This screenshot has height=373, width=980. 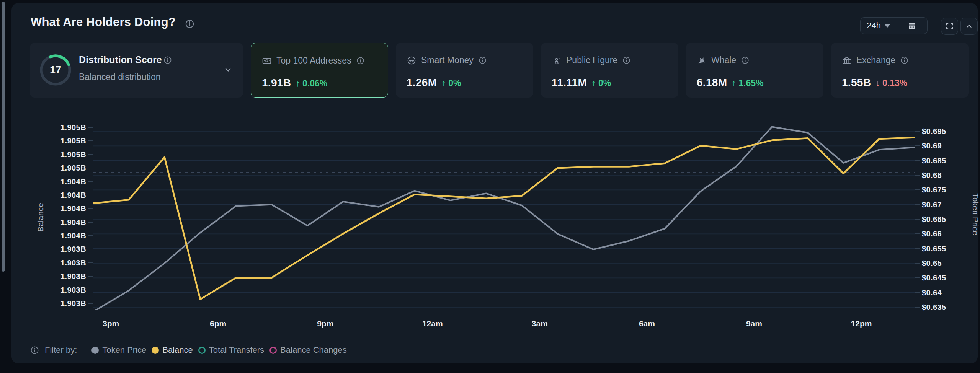 I want to click on chevron-up-icon, so click(x=969, y=26).